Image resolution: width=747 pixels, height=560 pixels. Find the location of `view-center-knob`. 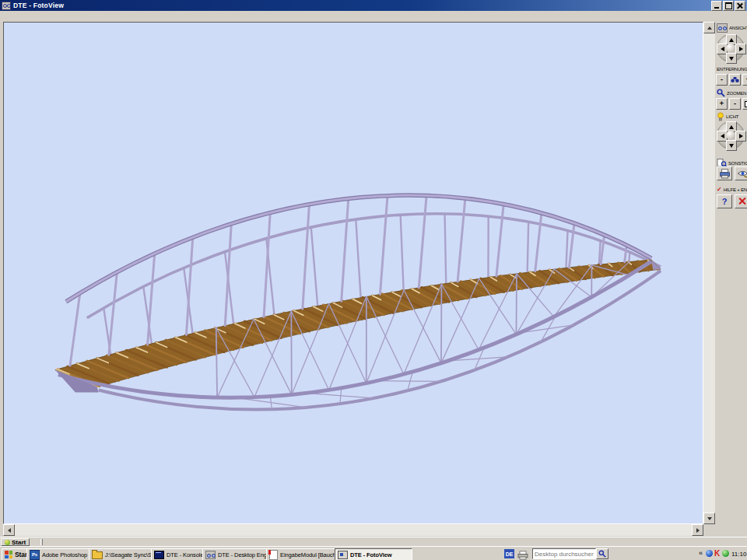

view-center-knob is located at coordinates (731, 48).